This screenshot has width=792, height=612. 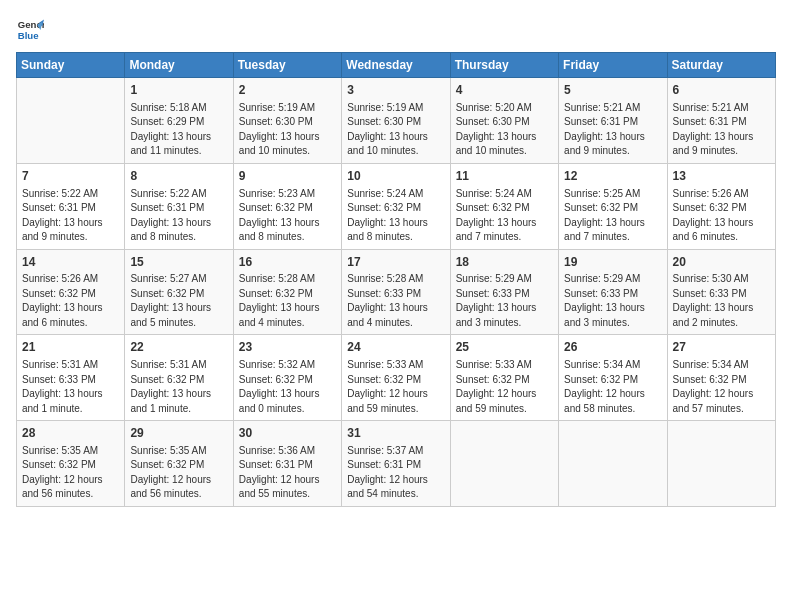 What do you see at coordinates (70, 262) in the screenshot?
I see `day-number: 14` at bounding box center [70, 262].